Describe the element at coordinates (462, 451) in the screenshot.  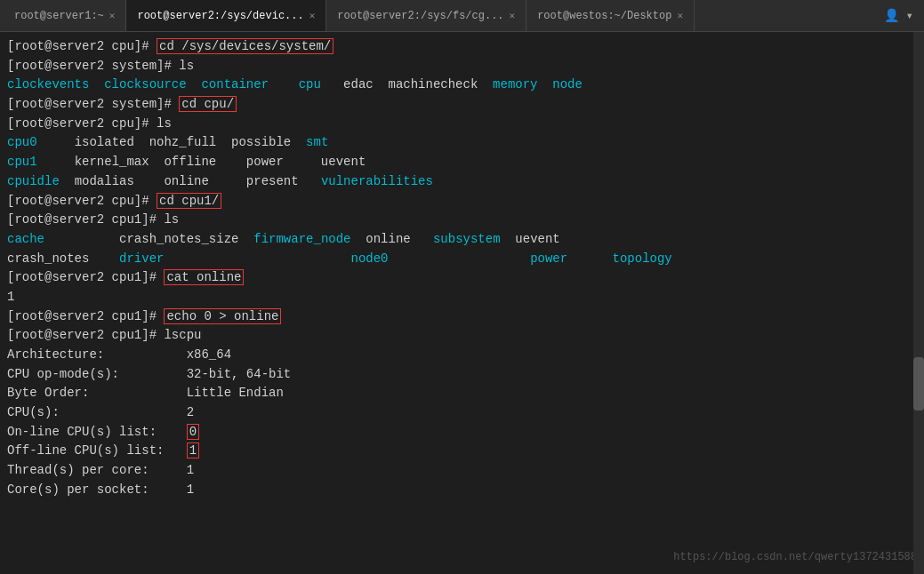
I see `terminal-line: Off-line CPU(s) list: 1` at that location.